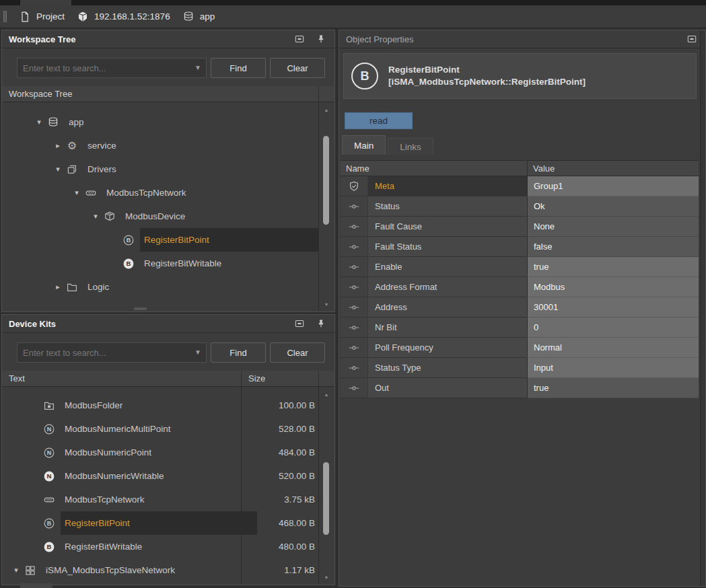 The width and height of the screenshot is (706, 588). Describe the element at coordinates (168, 476) in the screenshot. I see `kit-item: NModbusNumericWritable520.00 B` at that location.